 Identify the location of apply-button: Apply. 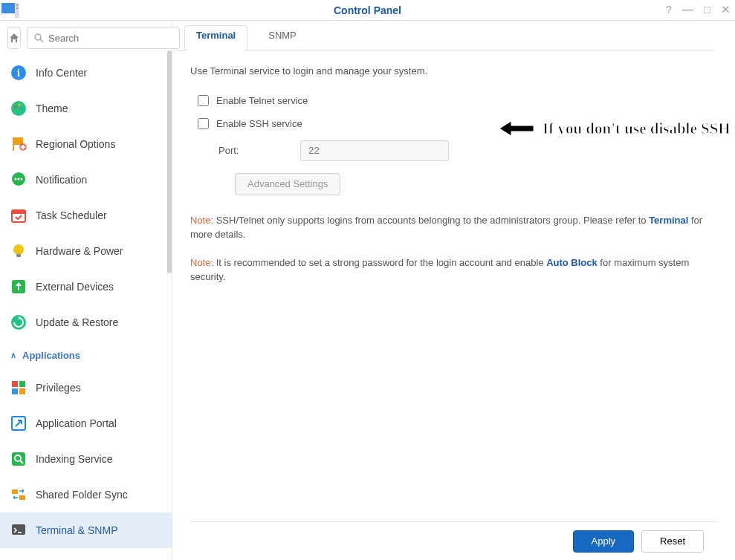
(603, 541).